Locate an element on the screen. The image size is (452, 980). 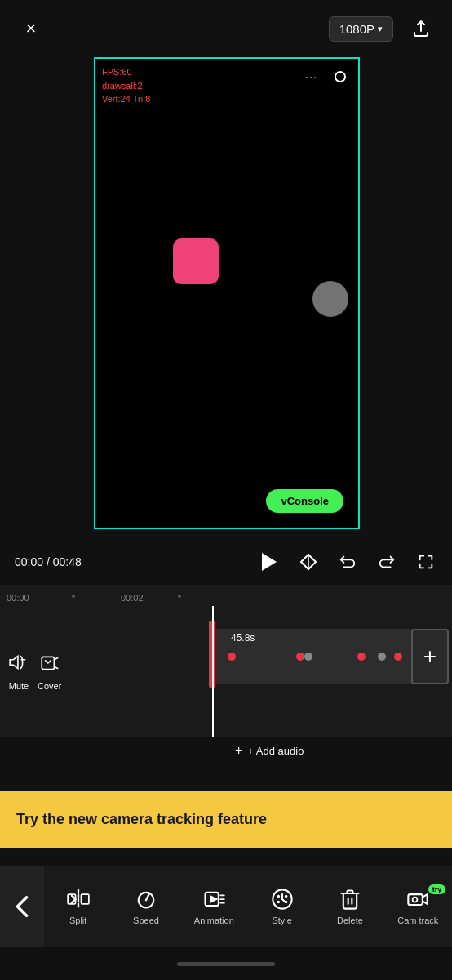
track-clip-area: 45.8s + is located at coordinates (326, 671).